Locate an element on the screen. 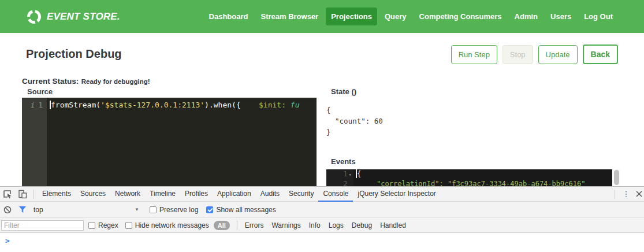  events-line-number: 1 is located at coordinates (345, 174).